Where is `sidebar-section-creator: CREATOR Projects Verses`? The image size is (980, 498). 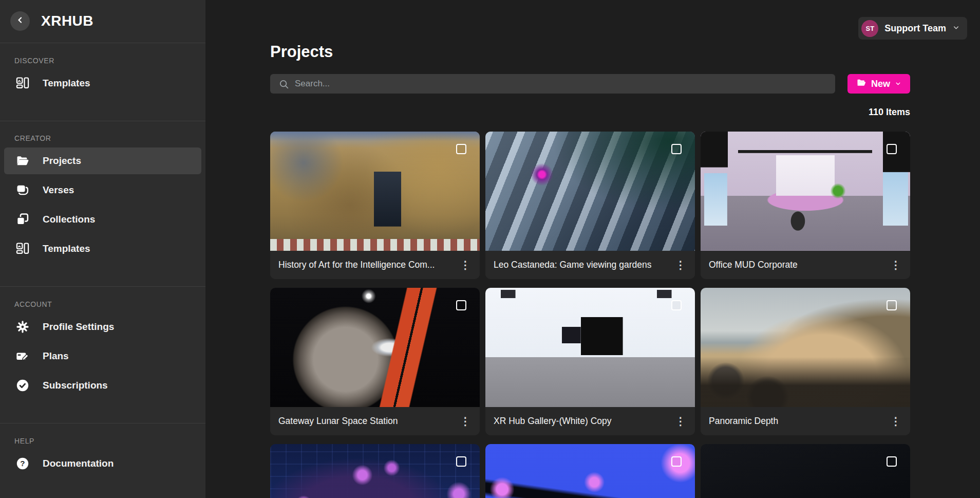 sidebar-section-creator: CREATOR Projects Verses is located at coordinates (103, 204).